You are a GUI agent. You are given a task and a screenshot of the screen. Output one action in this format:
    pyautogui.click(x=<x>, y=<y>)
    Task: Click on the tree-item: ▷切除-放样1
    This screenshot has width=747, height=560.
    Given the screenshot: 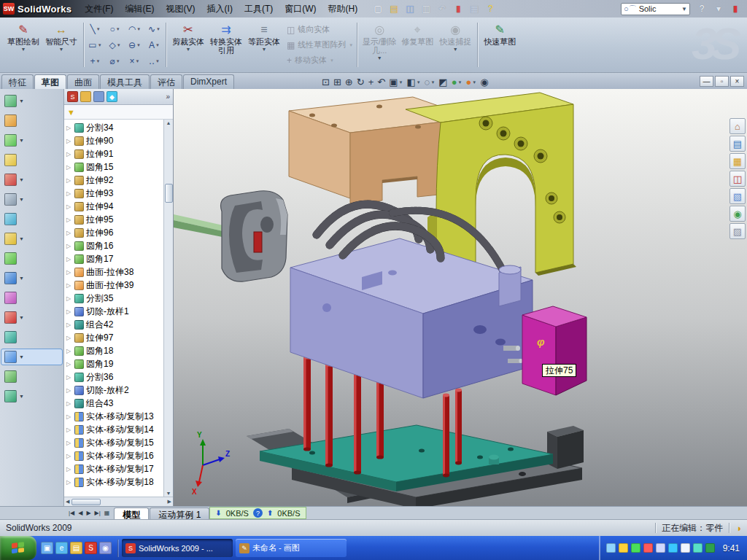 What is the action you would take?
    pyautogui.click(x=114, y=311)
    